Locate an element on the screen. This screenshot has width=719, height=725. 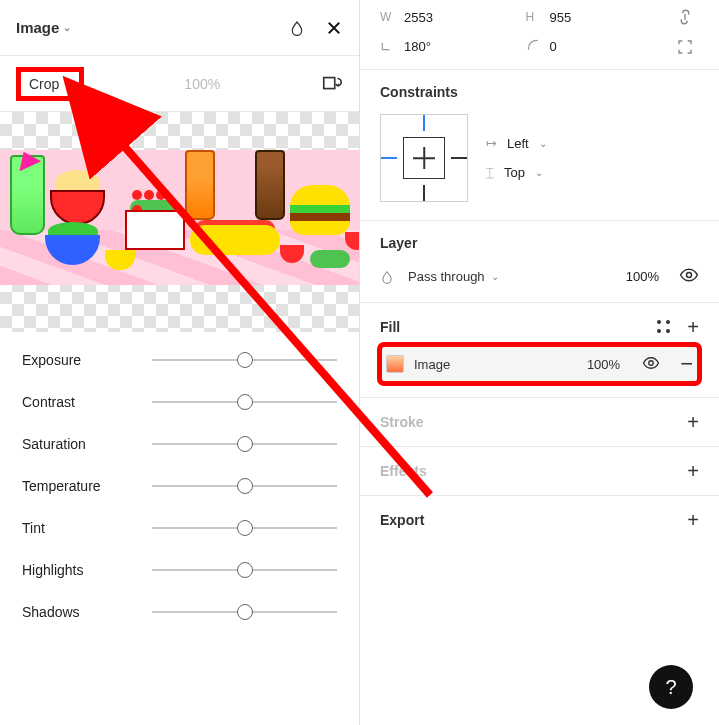
close-icon is located at coordinates (334, 28).